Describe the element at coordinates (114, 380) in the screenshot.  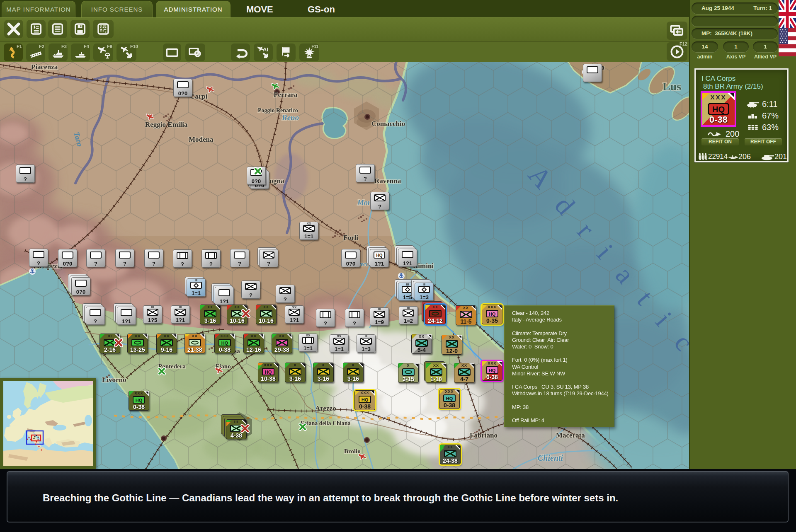
I see `svg-text: Livorno` at that location.